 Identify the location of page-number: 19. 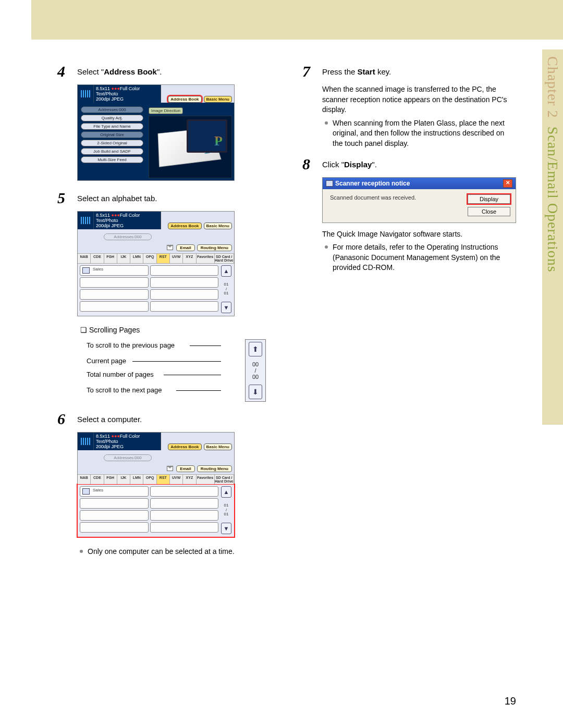
(510, 701).